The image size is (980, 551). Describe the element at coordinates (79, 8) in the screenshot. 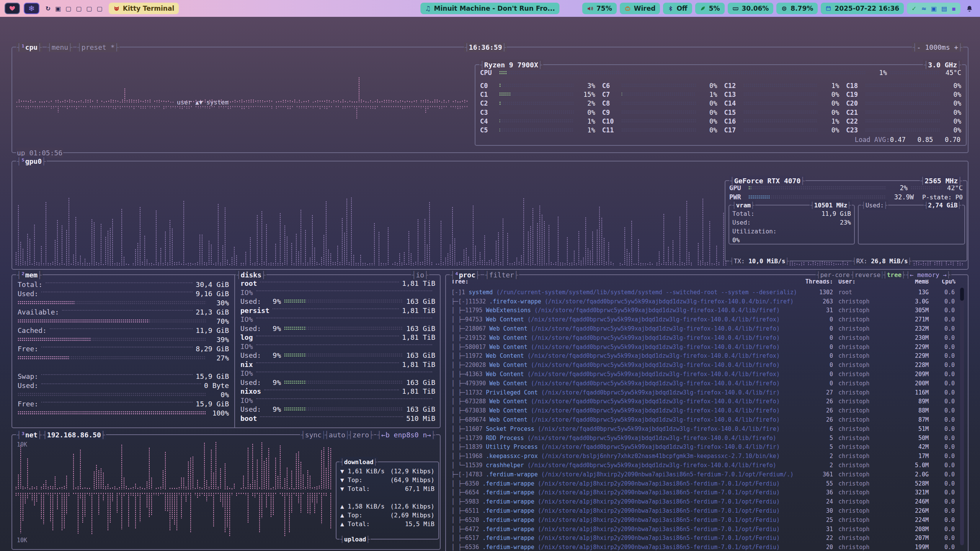

I see `workspace-icon-4: ▢` at that location.